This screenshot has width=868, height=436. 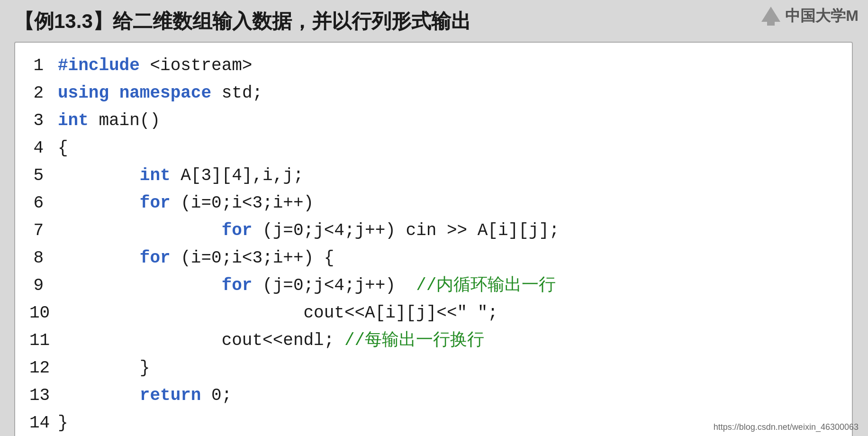 I want to click on line-content: return 0;, so click(x=145, y=396).